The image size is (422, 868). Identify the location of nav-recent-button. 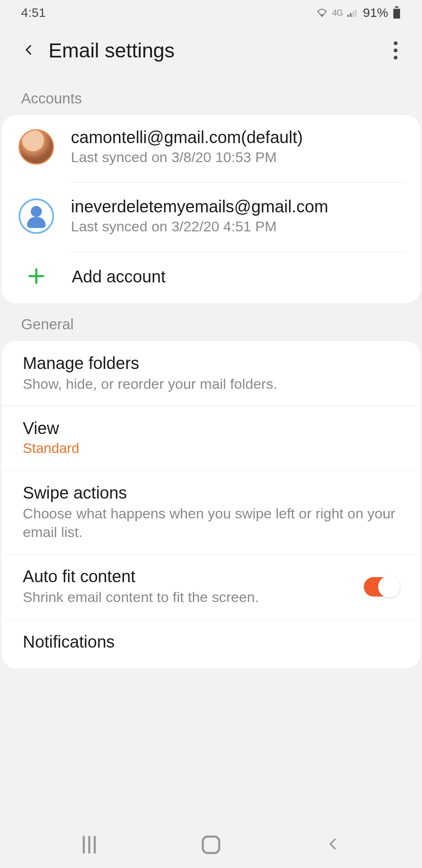
(89, 845).